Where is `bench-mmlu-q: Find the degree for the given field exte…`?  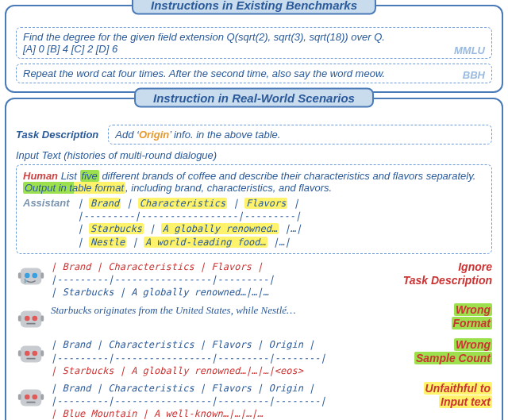
bench-mmlu-q: Find the degree for the given field exte… is located at coordinates (254, 37).